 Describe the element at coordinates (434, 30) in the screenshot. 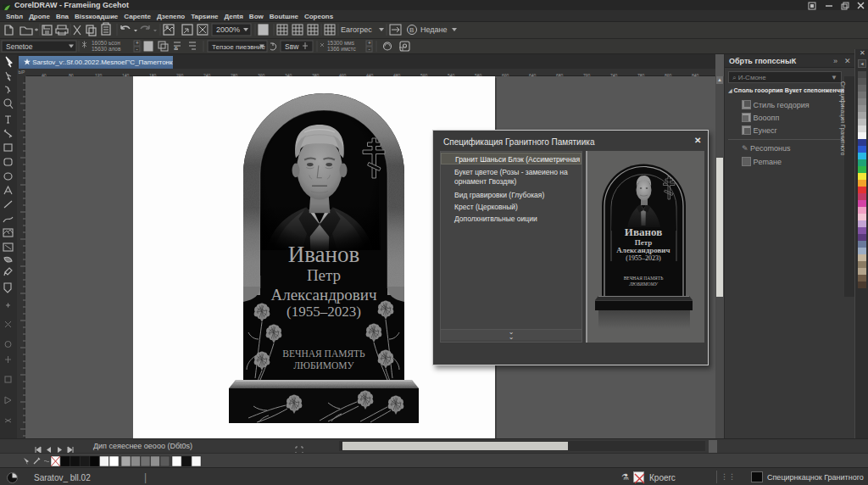

I see `svg-text: Недане` at that location.